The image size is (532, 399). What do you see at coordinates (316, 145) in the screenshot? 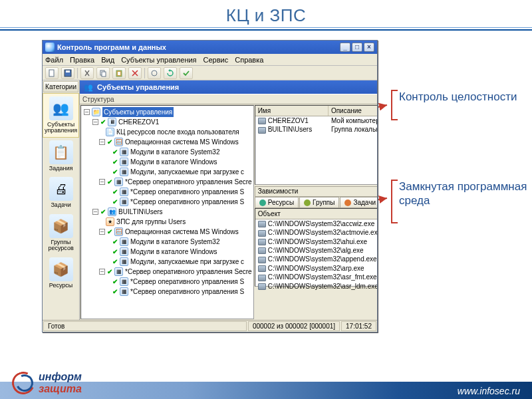
I see `top-list: Имя Описание CHEREZOV1Мой компьютер BUIL…` at bounding box center [316, 145].